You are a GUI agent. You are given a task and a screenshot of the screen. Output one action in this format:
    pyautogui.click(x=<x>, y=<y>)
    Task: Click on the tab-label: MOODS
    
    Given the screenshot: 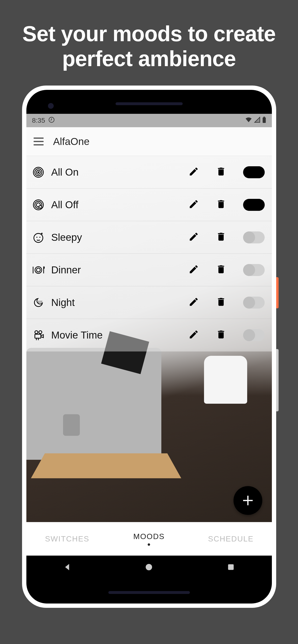 What is the action you would take?
    pyautogui.click(x=149, y=536)
    